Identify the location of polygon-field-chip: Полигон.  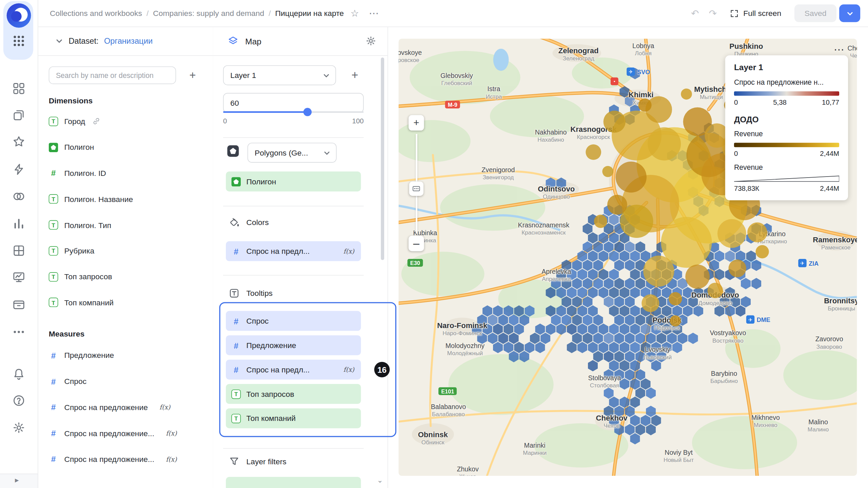
(293, 182).